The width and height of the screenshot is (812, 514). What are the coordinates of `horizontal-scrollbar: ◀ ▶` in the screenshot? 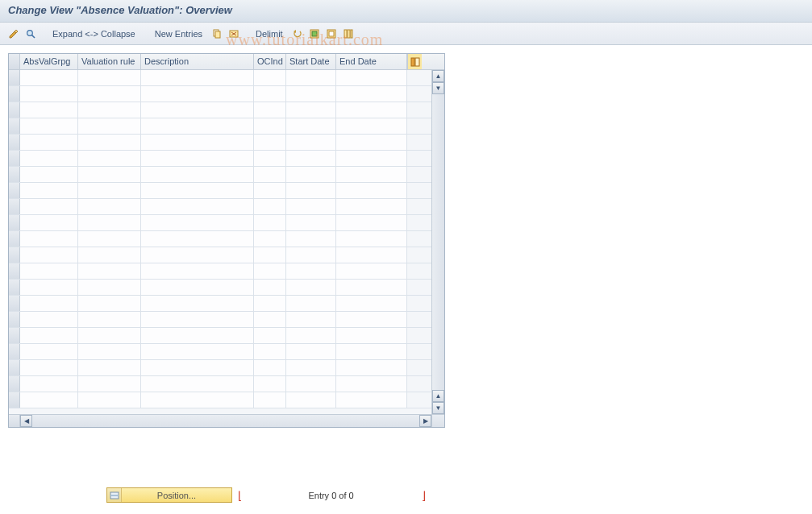 It's located at (227, 421).